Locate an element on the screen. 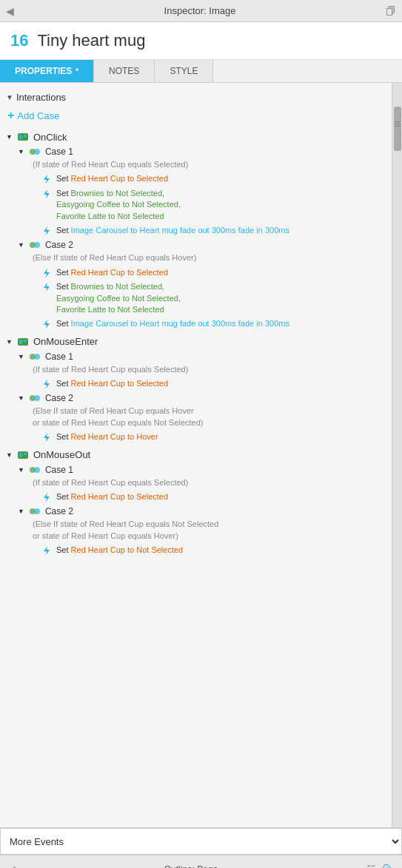 The width and height of the screenshot is (402, 868). tab-style: STYLE is located at coordinates (184, 71).